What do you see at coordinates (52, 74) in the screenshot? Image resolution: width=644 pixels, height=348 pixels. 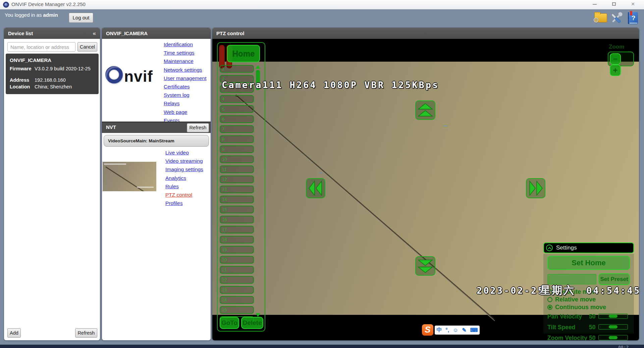 I see `device-card: ONVIF_ICAMERA FirmwareV3.0.2.9 build 202…` at bounding box center [52, 74].